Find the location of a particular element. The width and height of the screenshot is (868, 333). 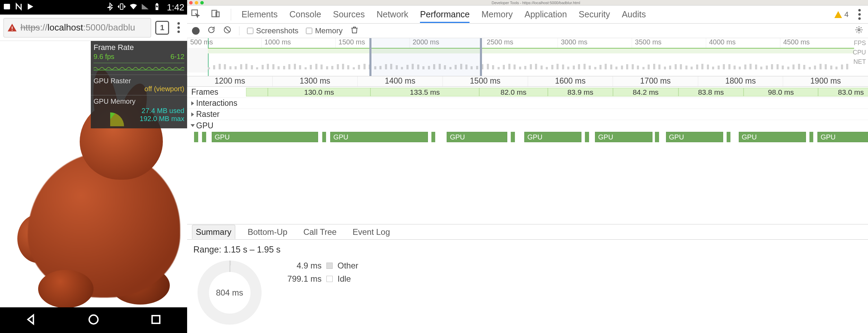

memory-checkbox: Memory is located at coordinates (324, 31).